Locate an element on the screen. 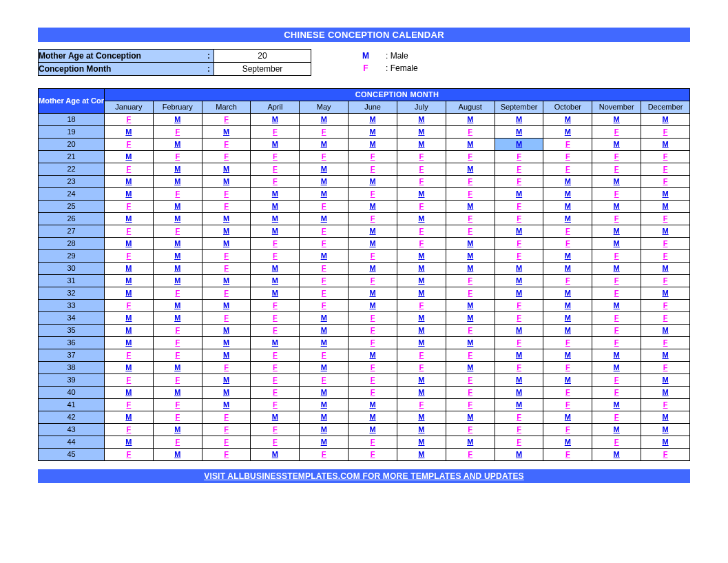 The height and width of the screenshot is (563, 728). footer-link: VISIT ALLBUSINESSTEMPLATES.COM FOR MORE … is located at coordinates (364, 476).